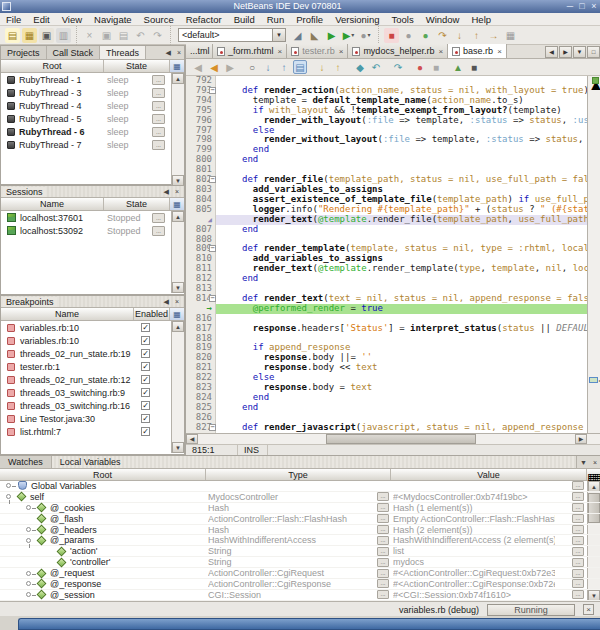 Image resolution: width=600 pixels, height=630 pixels. Describe the element at coordinates (386, 240) in the screenshot. I see `code-line-808: 808` at that location.